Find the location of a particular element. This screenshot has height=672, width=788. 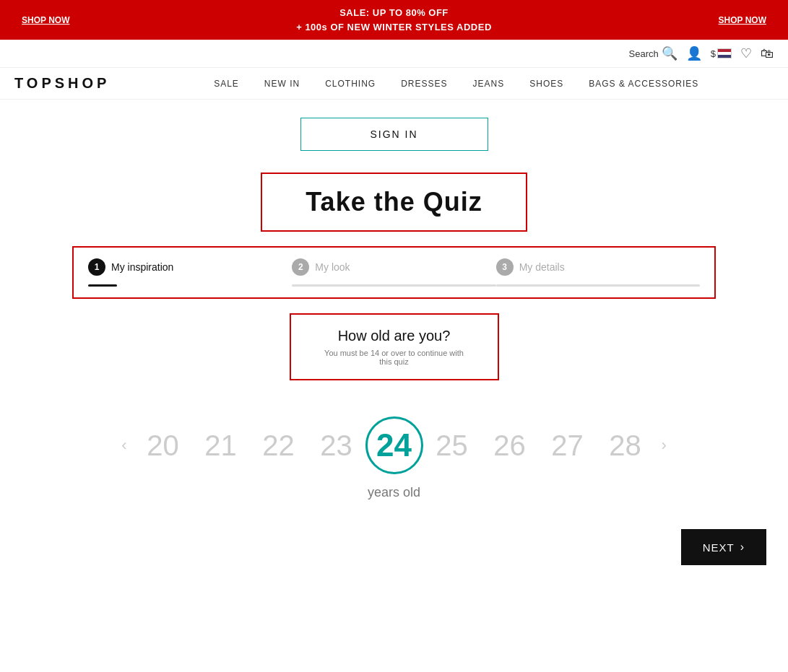

age-picker: ‹ 20 21 22 23 24 25 26 27 28 › is located at coordinates (394, 445).